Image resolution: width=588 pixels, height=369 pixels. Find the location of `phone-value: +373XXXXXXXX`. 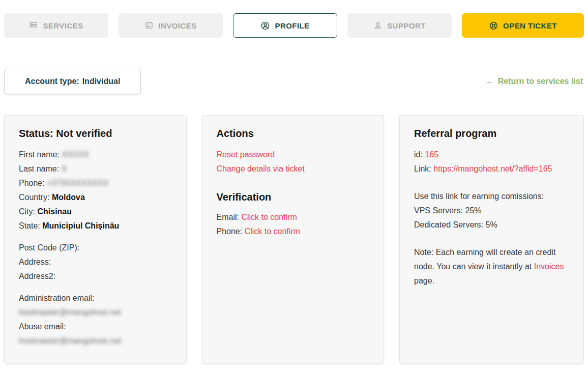

phone-value: +373XXXXXXXX is located at coordinates (77, 183).